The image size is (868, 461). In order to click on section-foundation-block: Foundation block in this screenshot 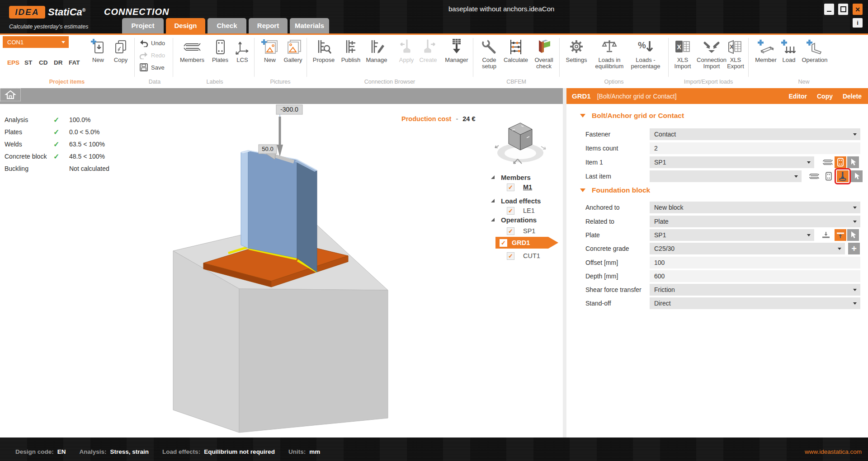, I will do `click(615, 190)`.